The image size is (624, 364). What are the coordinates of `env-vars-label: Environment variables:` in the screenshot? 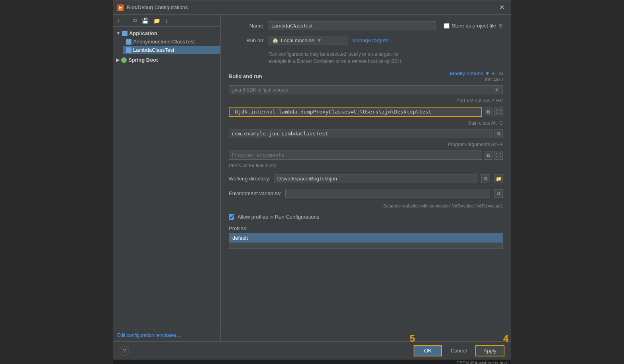 It's located at (255, 194).